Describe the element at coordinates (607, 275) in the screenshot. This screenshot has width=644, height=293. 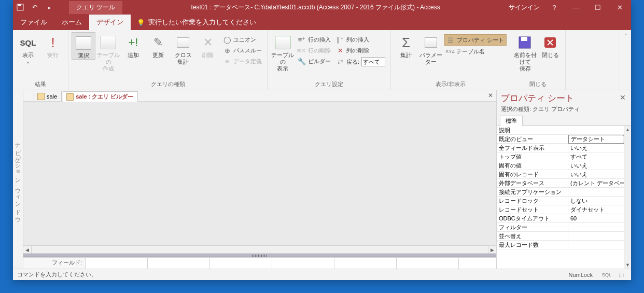
I see `sql-view-shortcut: SQL` at that location.